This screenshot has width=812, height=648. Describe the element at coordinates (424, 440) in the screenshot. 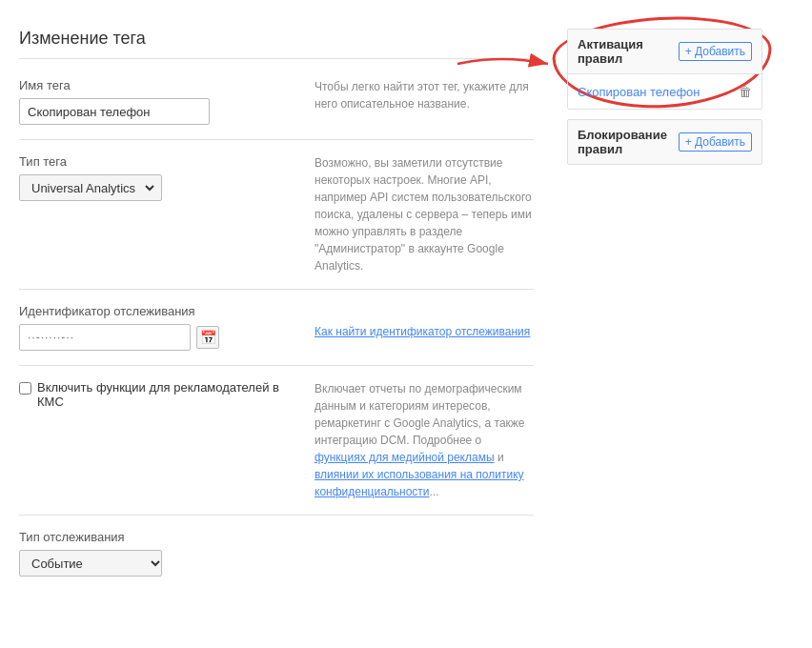

I see `advertiser-help-text: Включает отчеты по демографическим данны…` at that location.